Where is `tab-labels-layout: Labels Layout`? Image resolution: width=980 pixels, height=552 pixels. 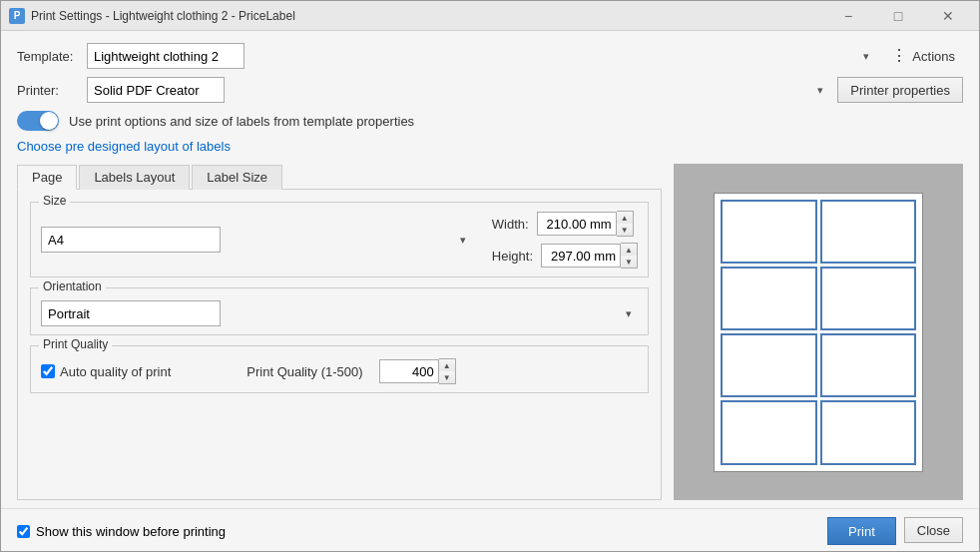
tab-labels-layout: Labels Layout is located at coordinates (134, 178).